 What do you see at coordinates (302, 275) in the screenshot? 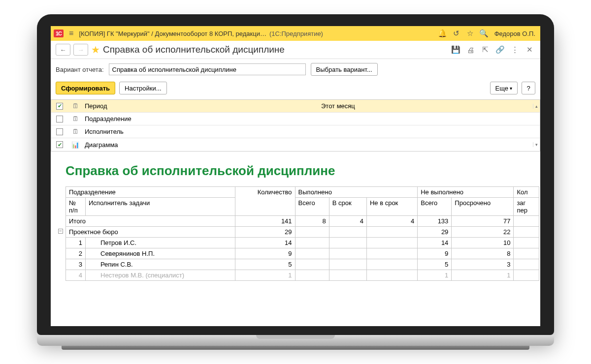
I see `table-row: 4 Нестеров М.В. (специалист) 1 1 1` at bounding box center [302, 275].